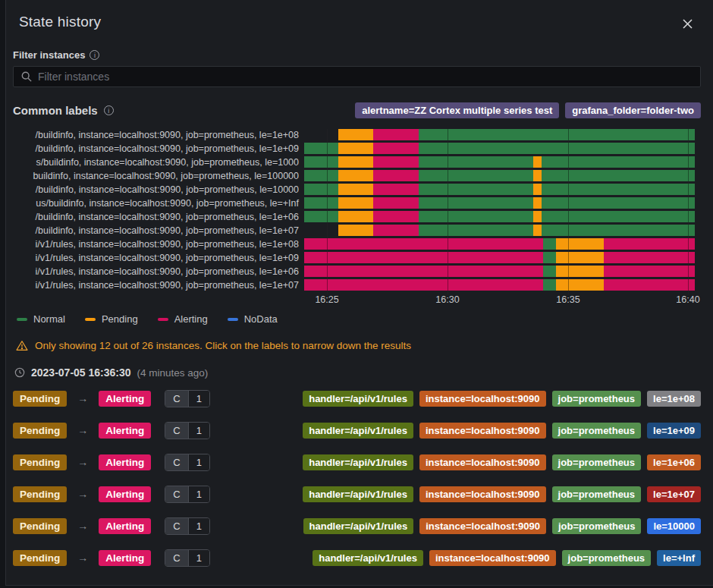  I want to click on label-chip: le=1e+09, so click(674, 431).